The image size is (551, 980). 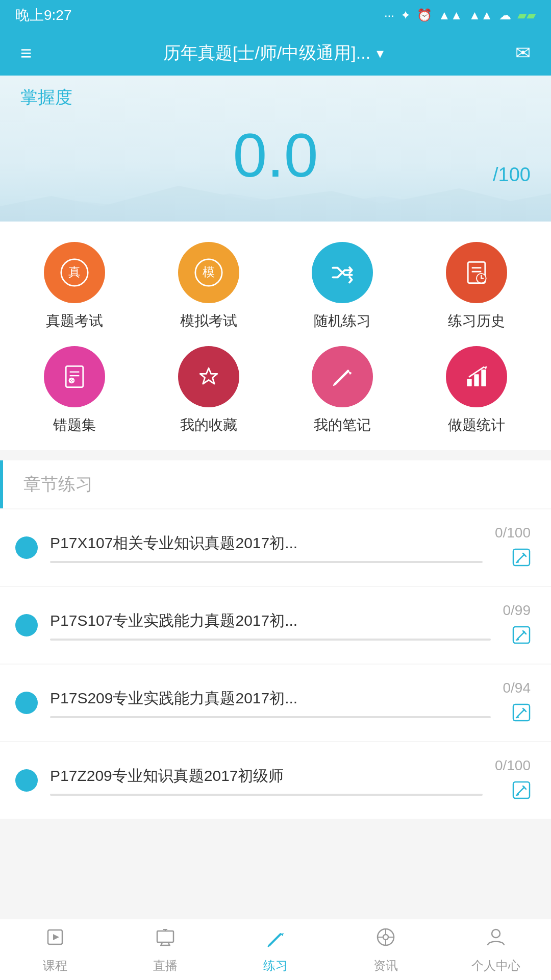 I want to click on news-nav-icon, so click(x=386, y=940).